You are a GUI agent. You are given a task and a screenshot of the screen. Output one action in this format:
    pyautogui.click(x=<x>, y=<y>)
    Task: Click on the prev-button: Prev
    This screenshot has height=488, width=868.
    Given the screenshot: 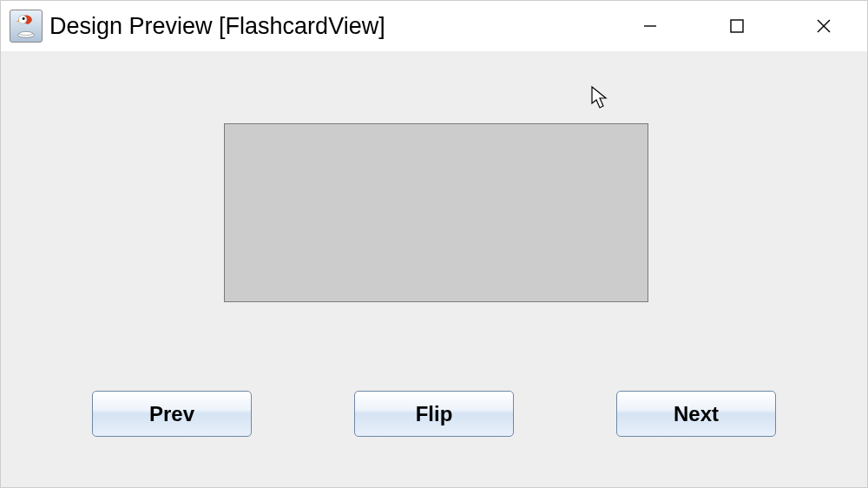 What is the action you would take?
    pyautogui.click(x=172, y=413)
    